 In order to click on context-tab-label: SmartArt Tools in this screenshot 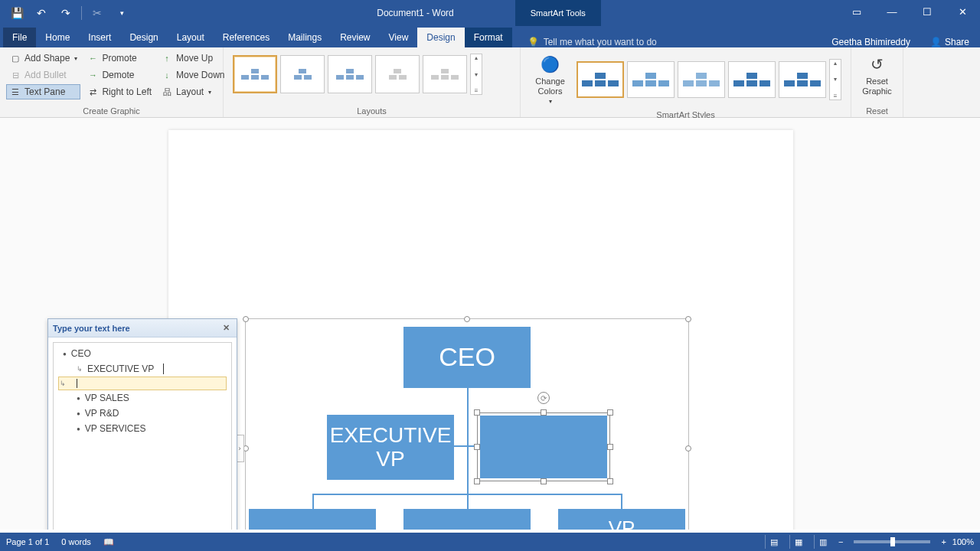, I will do `click(558, 13)`.